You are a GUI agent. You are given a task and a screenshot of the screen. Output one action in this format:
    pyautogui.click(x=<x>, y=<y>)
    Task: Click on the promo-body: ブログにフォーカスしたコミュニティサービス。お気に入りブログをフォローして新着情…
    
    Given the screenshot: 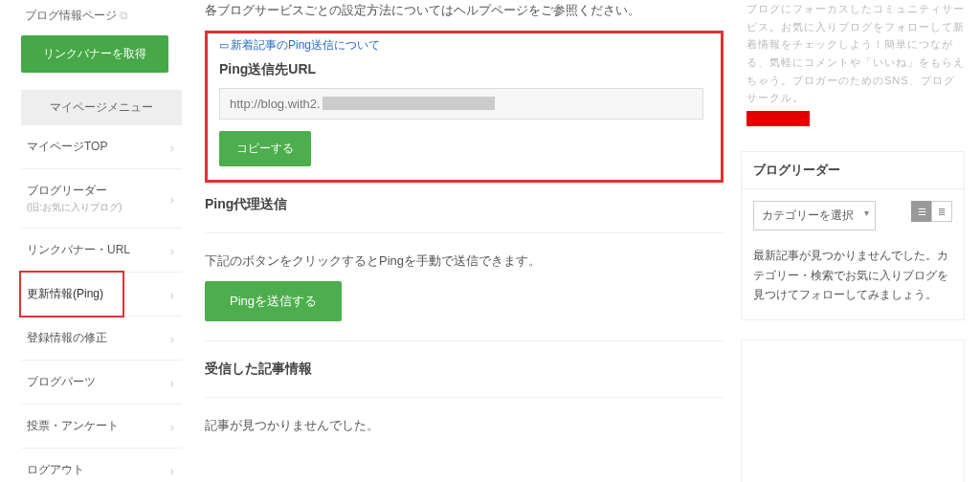 What is the action you would take?
    pyautogui.click(x=856, y=54)
    